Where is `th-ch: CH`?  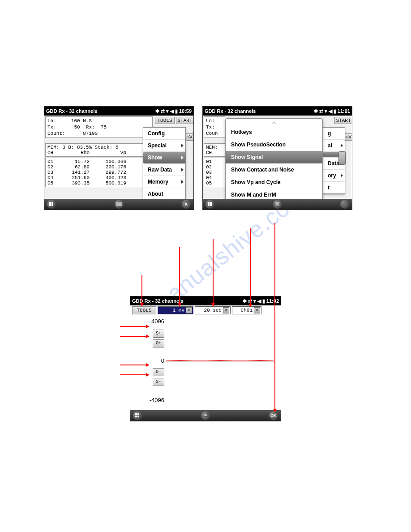
th-ch: CH is located at coordinates (56, 153).